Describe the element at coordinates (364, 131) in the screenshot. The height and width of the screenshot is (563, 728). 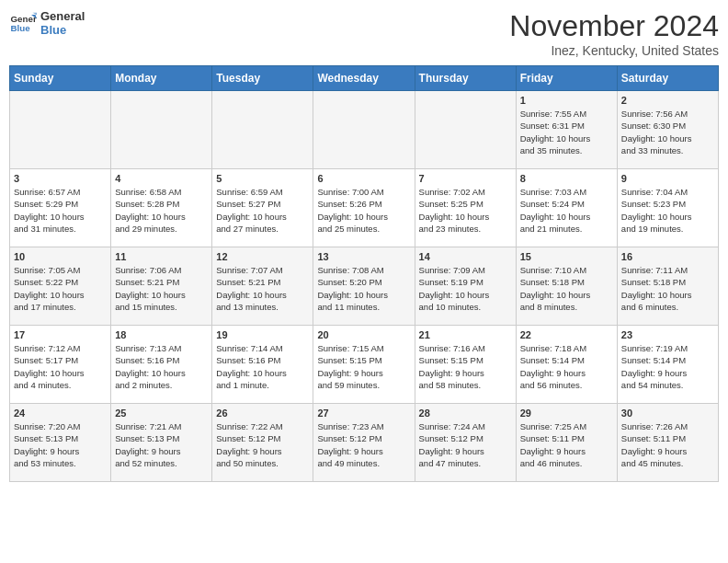
I see `week-row-1: 1Sunrise: 7:55 AM Sunset: 6:31 PM Daylig…` at that location.